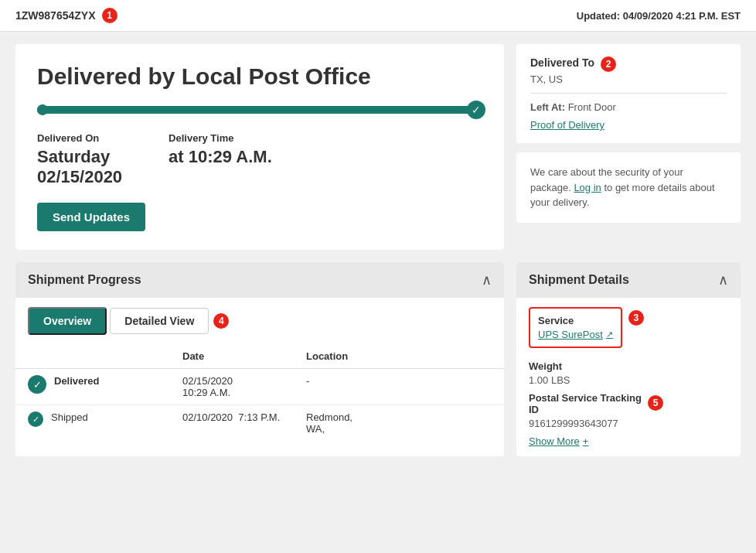  What do you see at coordinates (93, 387) in the screenshot?
I see `status-cell: ✓ Delivered` at bounding box center [93, 387].